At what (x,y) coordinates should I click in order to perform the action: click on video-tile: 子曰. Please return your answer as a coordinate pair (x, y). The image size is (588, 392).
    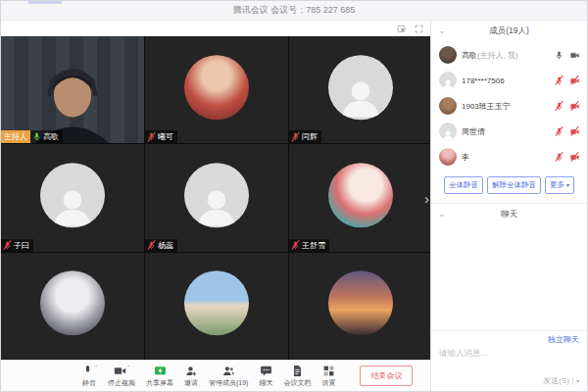
    Looking at the image, I should click on (73, 198).